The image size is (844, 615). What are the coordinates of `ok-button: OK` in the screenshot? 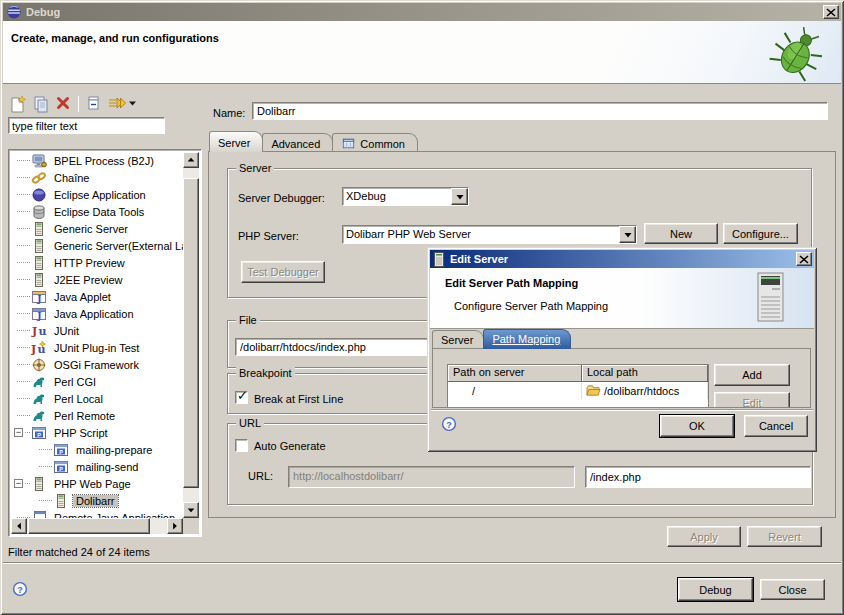 It's located at (697, 426).